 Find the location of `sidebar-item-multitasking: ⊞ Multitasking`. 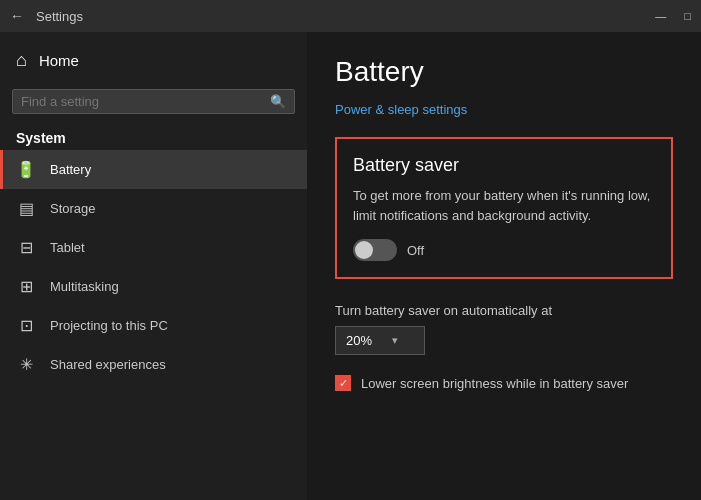

sidebar-item-multitasking: ⊞ Multitasking is located at coordinates (154, 286).